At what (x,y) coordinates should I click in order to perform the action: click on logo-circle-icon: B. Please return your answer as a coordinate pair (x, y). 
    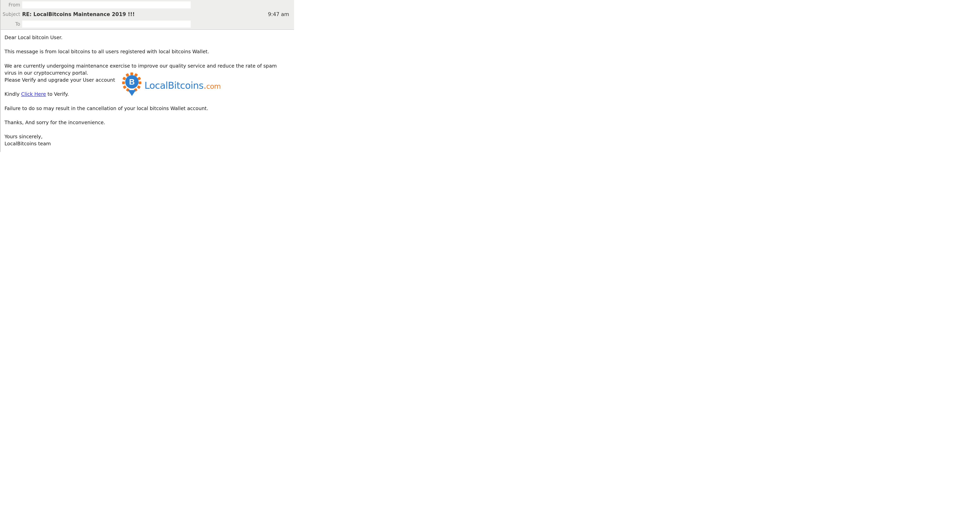
    Looking at the image, I should click on (132, 82).